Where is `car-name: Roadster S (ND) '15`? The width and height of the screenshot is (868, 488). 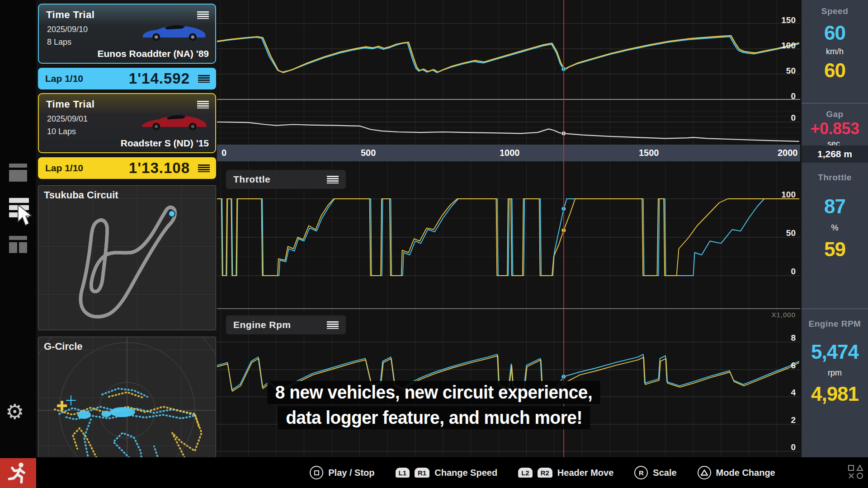
car-name: Roadster S (ND) '15 is located at coordinates (165, 143).